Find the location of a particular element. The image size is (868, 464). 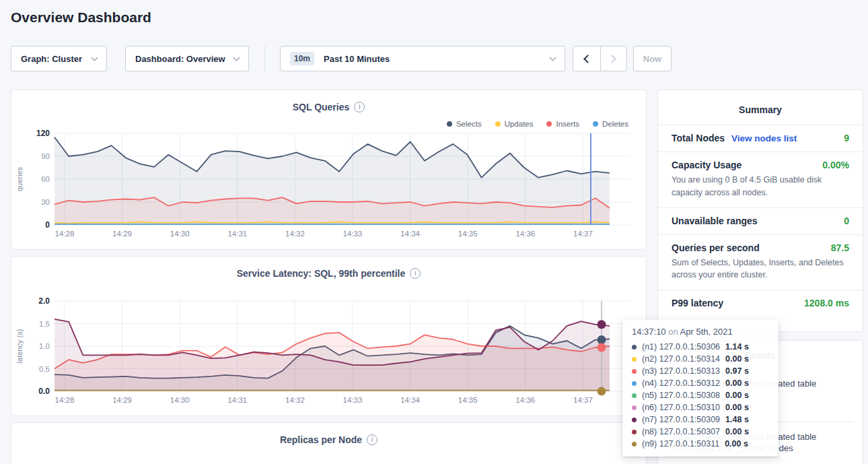

tooltip-node-label: (n8) 127.0.0.1:50307 is located at coordinates (681, 432).